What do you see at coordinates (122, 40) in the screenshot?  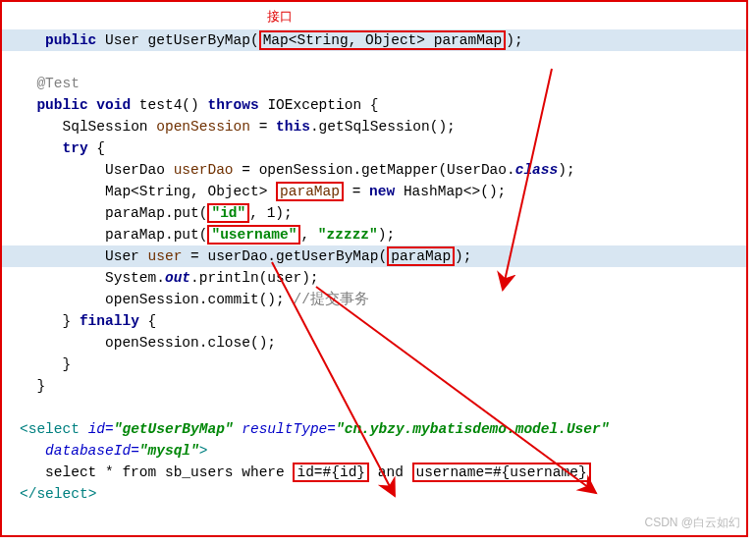 I see `type-user: User` at bounding box center [122, 40].